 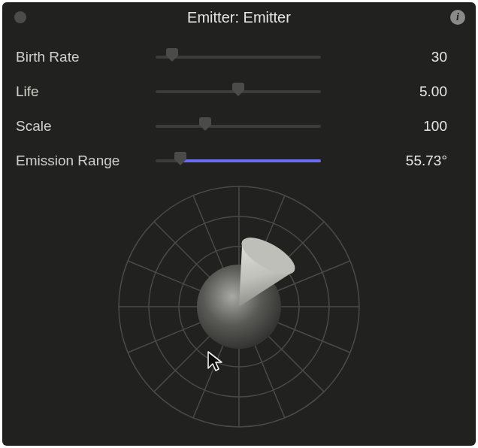 I want to click on param-value: 55.73°, so click(x=392, y=161).